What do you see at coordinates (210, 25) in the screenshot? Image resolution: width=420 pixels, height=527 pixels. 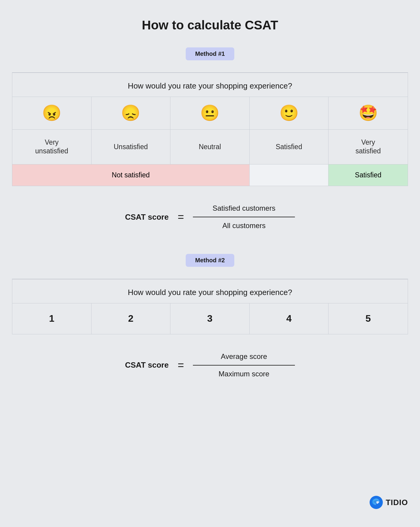 I see `page-title: How to calculate CSAT` at bounding box center [210, 25].